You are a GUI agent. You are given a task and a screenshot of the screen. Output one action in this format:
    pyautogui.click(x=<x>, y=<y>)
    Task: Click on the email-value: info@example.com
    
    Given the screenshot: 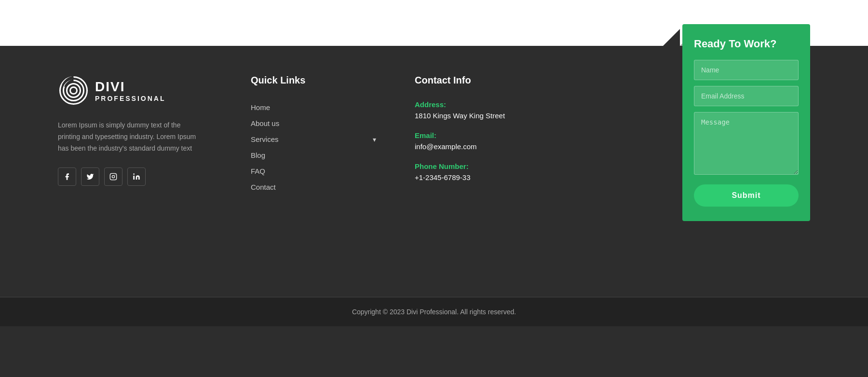 What is the action you would take?
    pyautogui.click(x=492, y=147)
    